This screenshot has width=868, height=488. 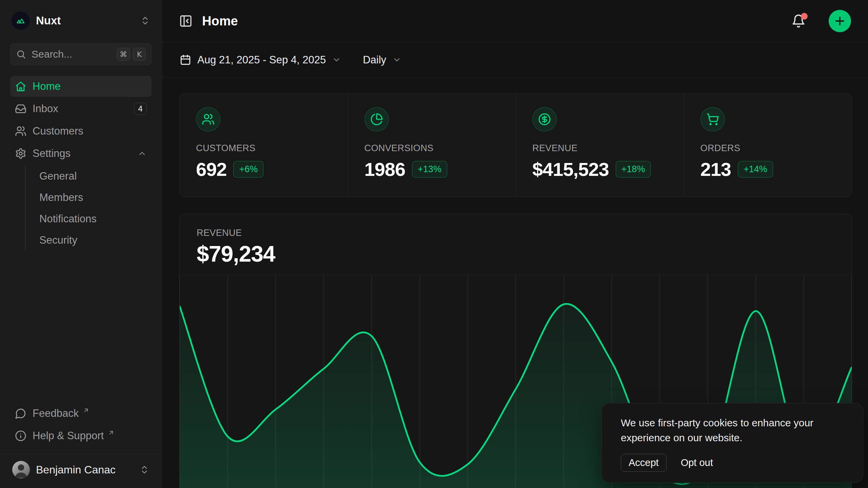 I want to click on panel-left-close-icon, so click(x=186, y=21).